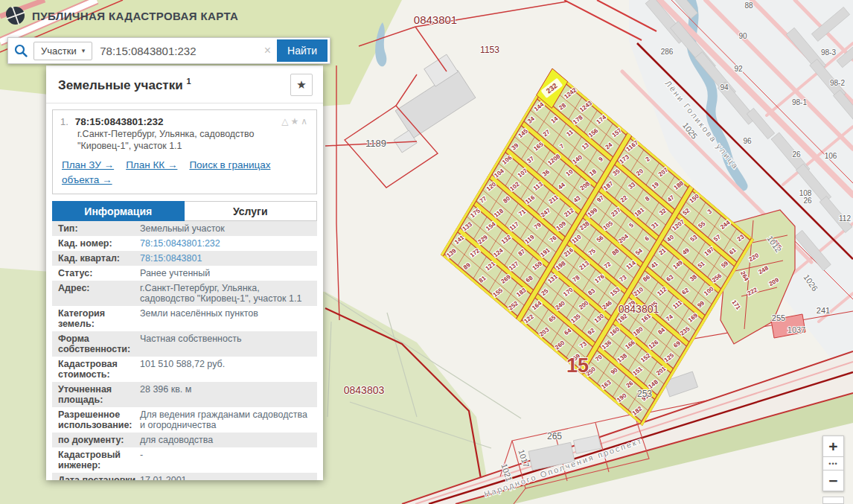  I want to click on info-row: Тип:Земельный участок, so click(185, 229).